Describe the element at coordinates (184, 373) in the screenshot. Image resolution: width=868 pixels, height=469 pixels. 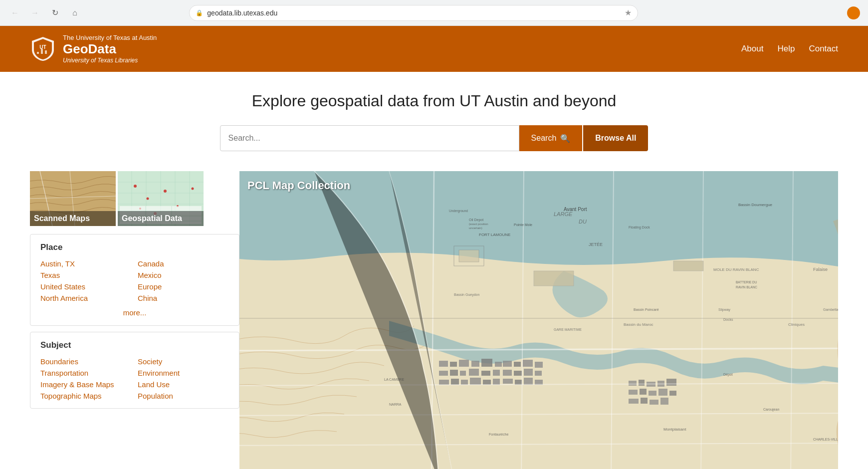
I see `subject-environment: Environment` at that location.